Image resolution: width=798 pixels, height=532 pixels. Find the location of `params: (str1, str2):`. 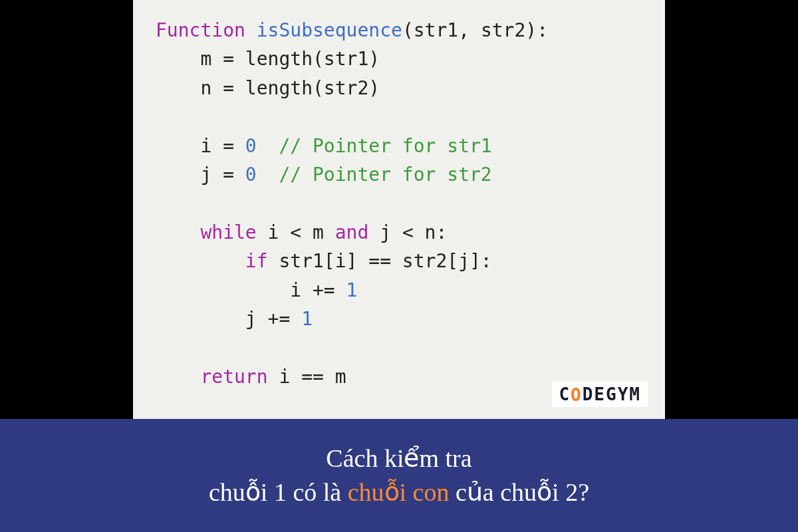

params: (str1, str2): is located at coordinates (475, 31).